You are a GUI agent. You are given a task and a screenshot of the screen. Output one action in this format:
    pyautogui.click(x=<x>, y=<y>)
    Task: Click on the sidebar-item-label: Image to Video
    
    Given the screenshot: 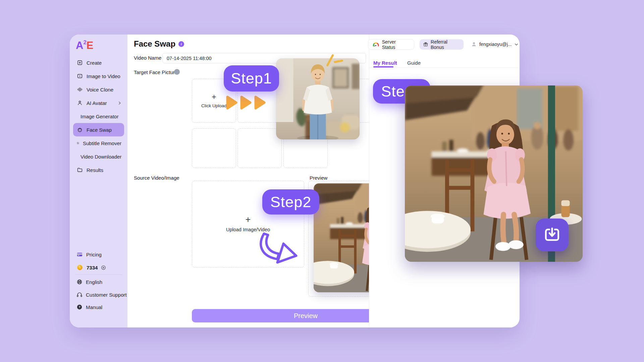 What is the action you would take?
    pyautogui.click(x=103, y=76)
    